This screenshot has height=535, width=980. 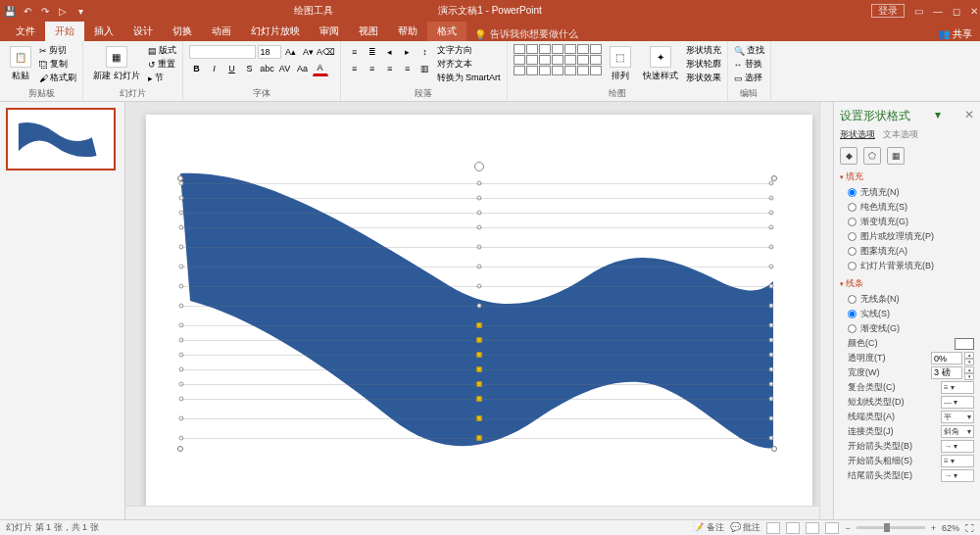 I want to click on reset-button: ↺ 重置, so click(x=163, y=65).